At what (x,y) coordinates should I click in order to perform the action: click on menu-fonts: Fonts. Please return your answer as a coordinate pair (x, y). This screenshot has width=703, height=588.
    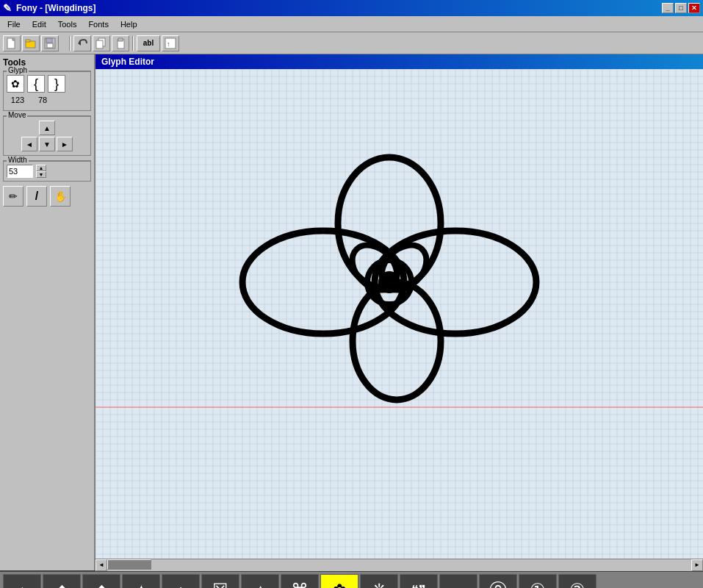
    Looking at the image, I should click on (98, 24).